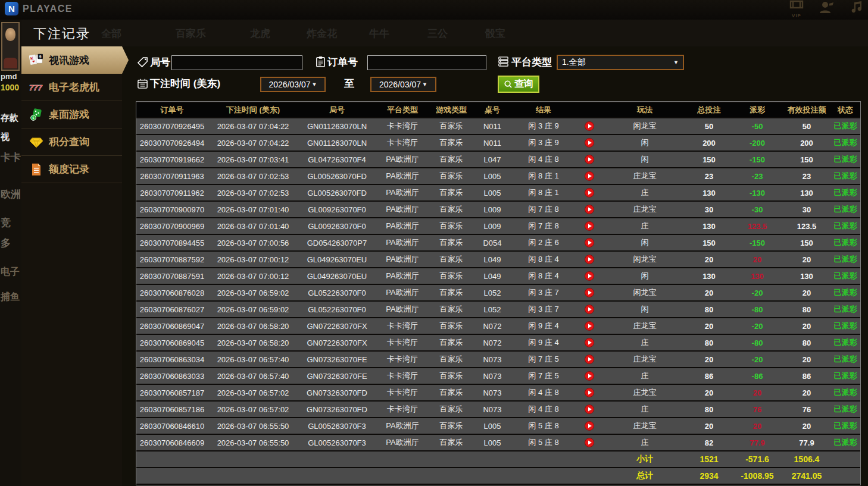  Describe the element at coordinates (757, 159) in the screenshot. I see `cell-payout: -150` at that location.